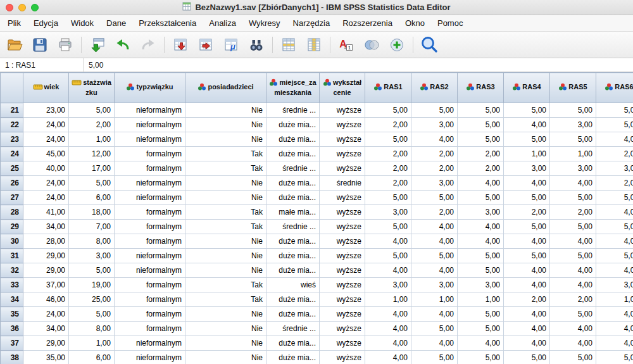 This screenshot has height=364, width=633. I want to click on cell: 41,00, so click(46, 213).